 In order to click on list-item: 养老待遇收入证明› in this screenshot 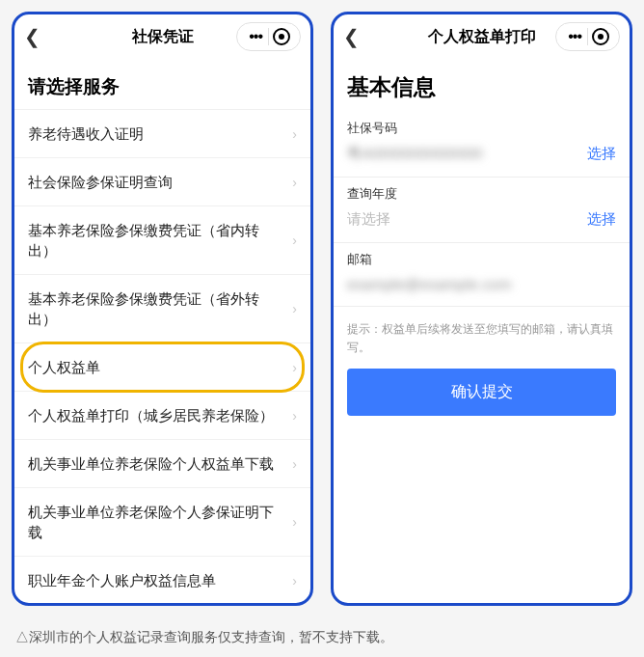, I will do `click(162, 133)`.